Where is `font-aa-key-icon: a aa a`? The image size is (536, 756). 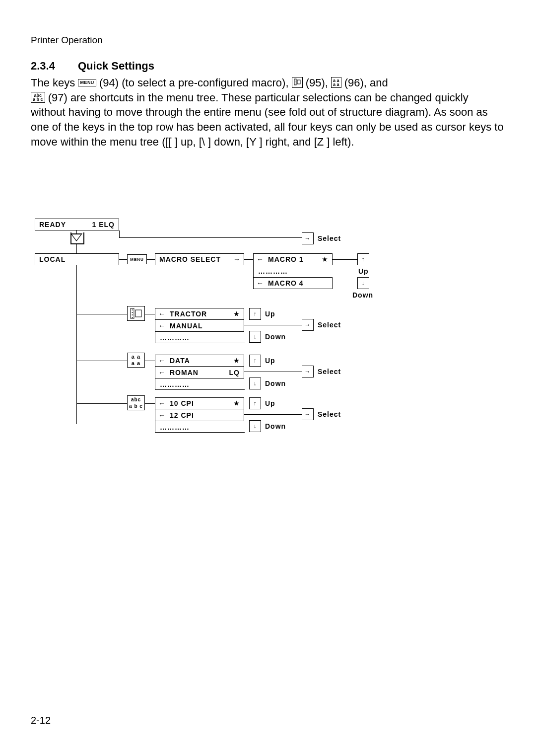
font-aa-key-icon: a aa a is located at coordinates (336, 82).